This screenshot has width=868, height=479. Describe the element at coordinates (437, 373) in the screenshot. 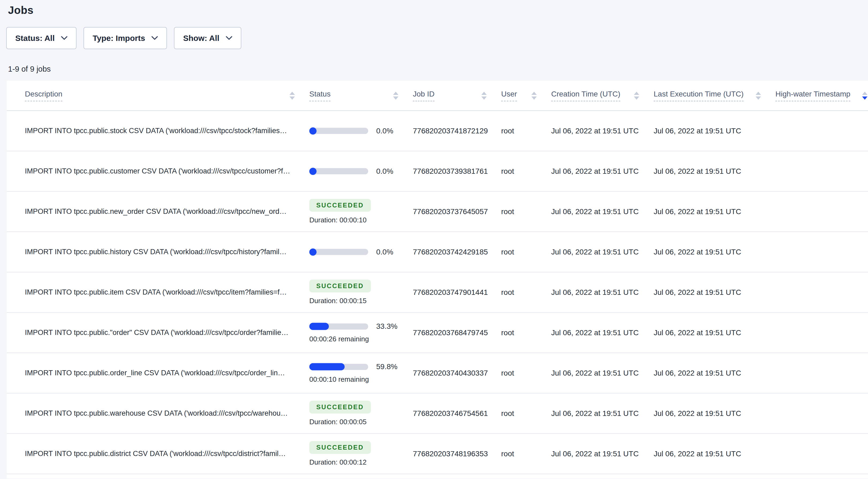

I see `table-row: IMPORT INTO tpcc.public.order_line CSV D…` at that location.